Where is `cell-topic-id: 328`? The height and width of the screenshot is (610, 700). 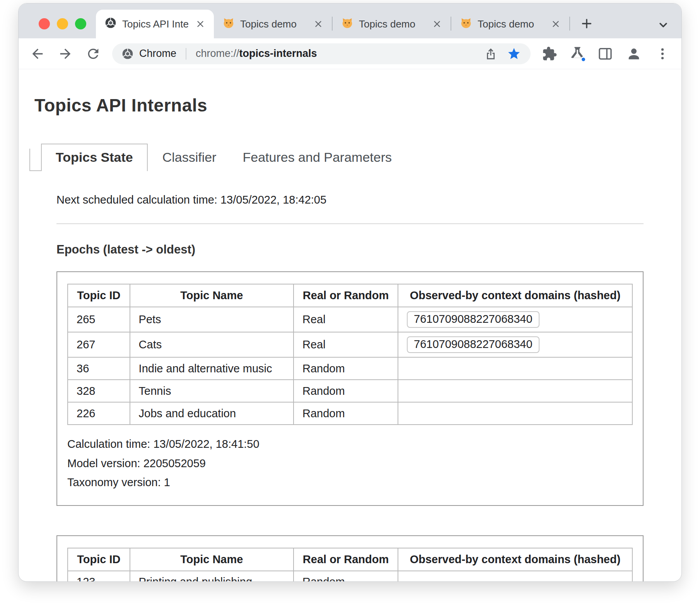
cell-topic-id: 328 is located at coordinates (99, 391).